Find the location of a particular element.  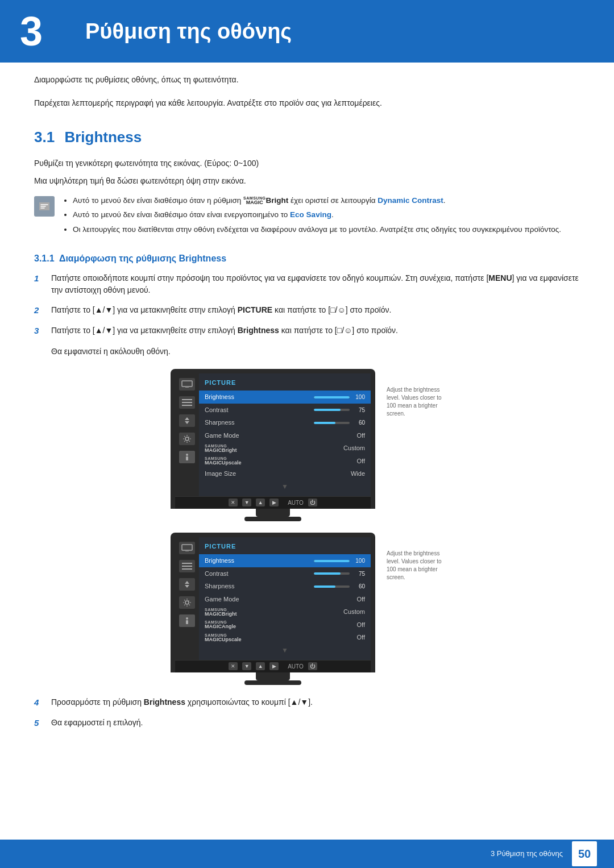

btn-up-2: ▲ is located at coordinates (260, 666).